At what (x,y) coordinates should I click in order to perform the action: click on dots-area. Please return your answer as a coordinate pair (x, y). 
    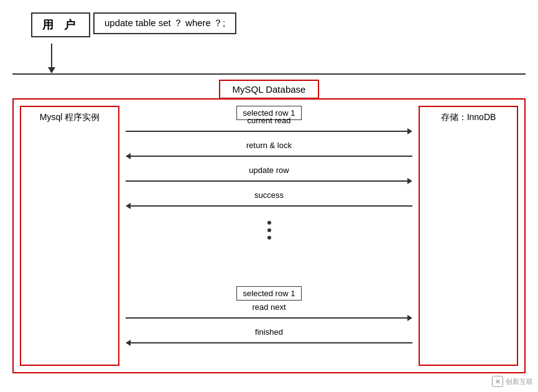
    Looking at the image, I should click on (269, 230).